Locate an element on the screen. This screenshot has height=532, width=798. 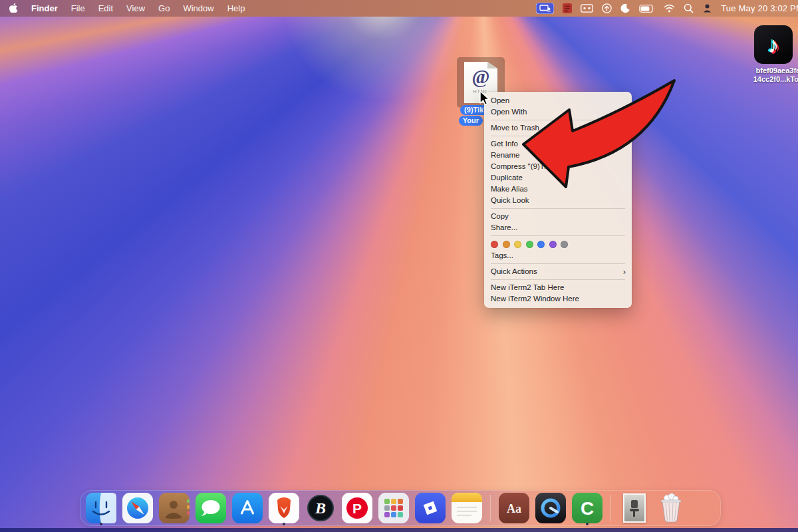
dock-quicktime-icon is located at coordinates (551, 508).